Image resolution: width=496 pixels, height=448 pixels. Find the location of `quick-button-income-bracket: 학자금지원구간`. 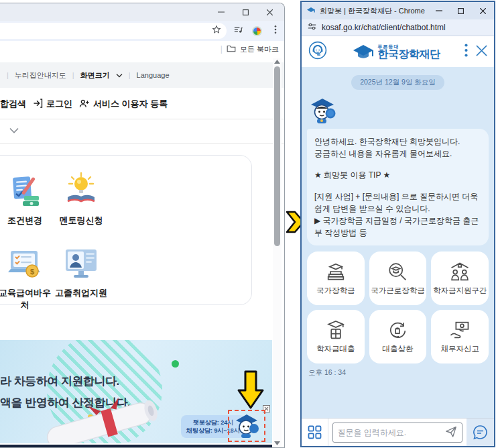

quick-button-income-bracket: 학자금지원구간 is located at coordinates (460, 278).